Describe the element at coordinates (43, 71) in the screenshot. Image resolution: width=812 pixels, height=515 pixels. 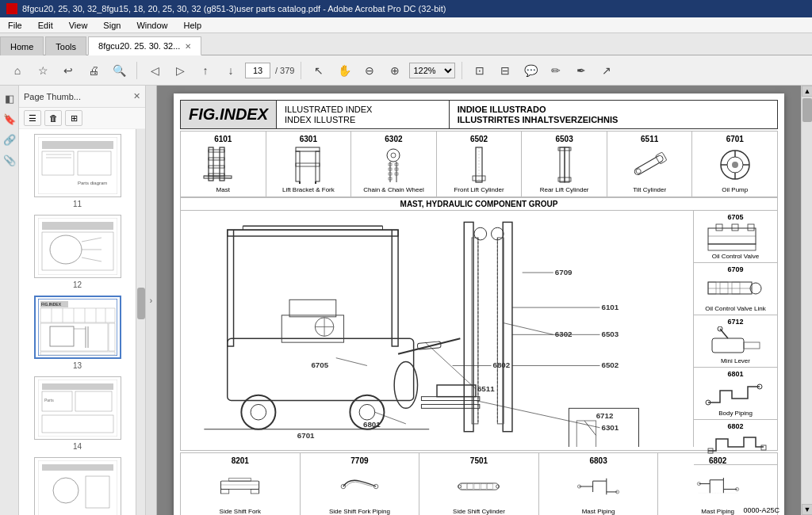
I see `toolbar-star-btn: ☆` at that location.